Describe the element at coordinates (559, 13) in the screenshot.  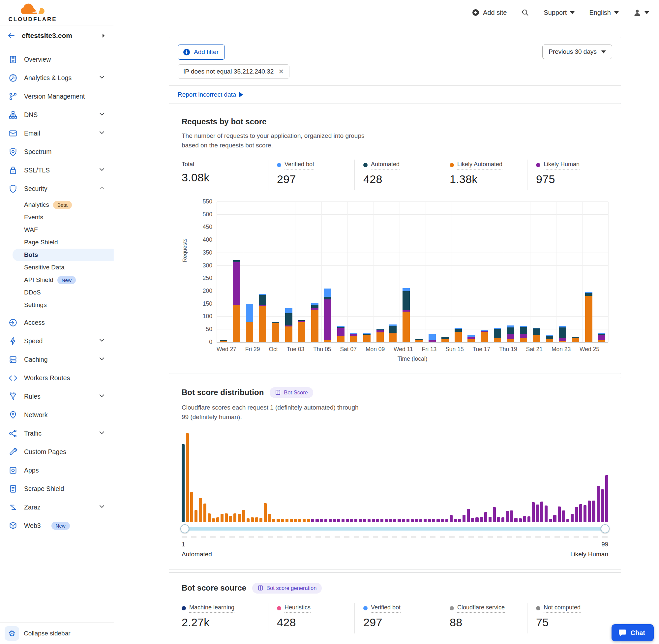
I see `support-menu: Support` at that location.